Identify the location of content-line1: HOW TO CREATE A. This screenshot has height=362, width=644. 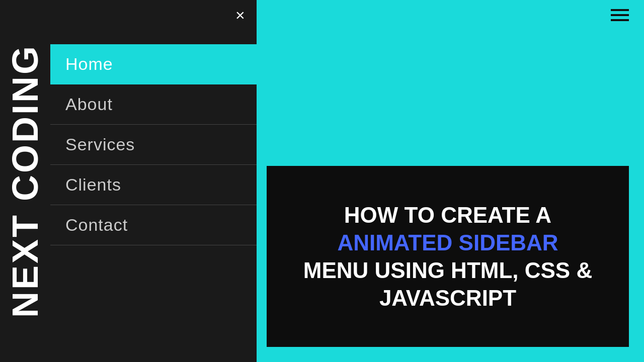
(448, 215).